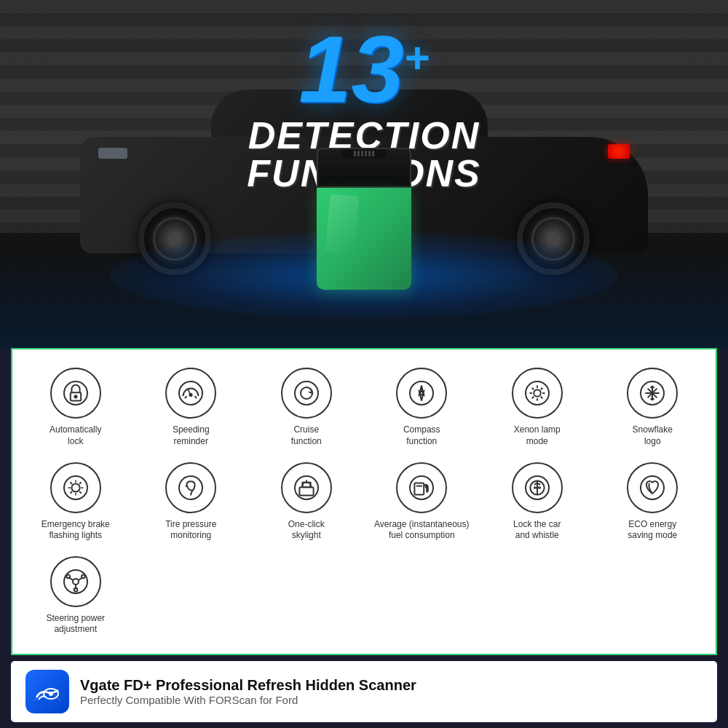 This screenshot has width=728, height=728. Describe the element at coordinates (537, 488) in the screenshot. I see `lock-whistle-icon` at that location.